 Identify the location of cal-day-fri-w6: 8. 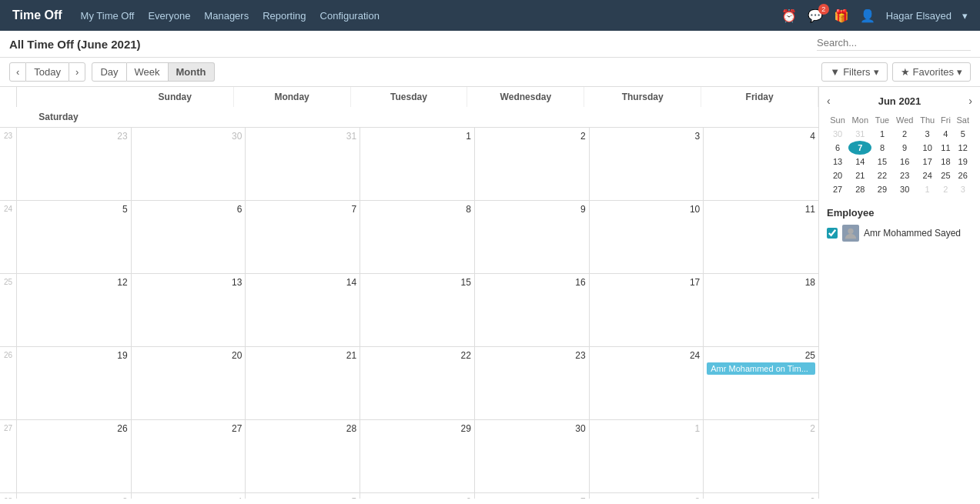
(647, 496).